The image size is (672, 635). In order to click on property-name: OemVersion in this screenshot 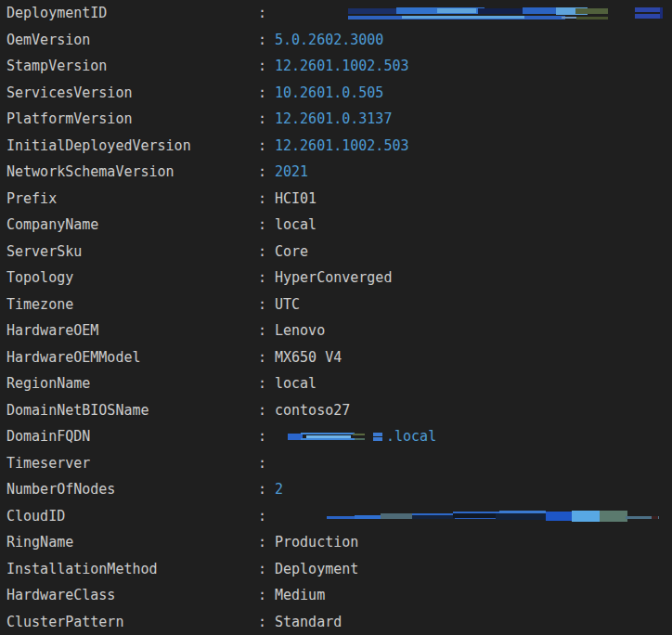, I will do `click(132, 40)`.